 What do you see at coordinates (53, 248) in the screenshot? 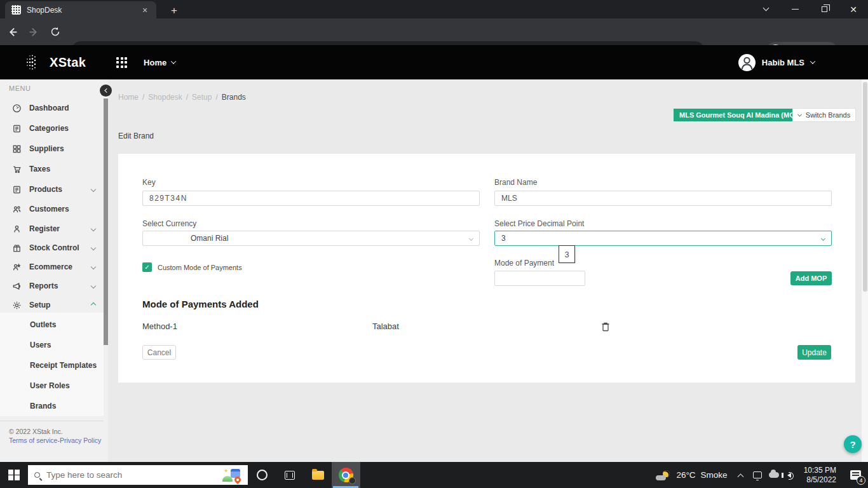
I see `sidebar-item-stock-control: Stock Control` at bounding box center [53, 248].